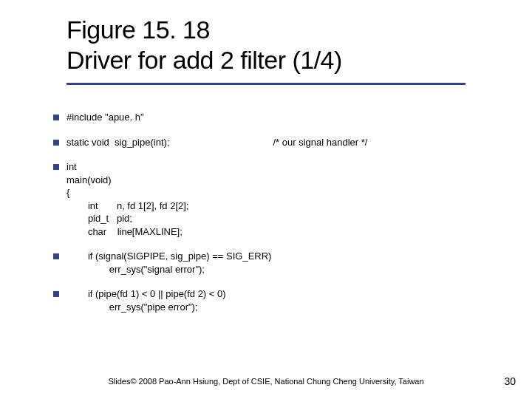 Image resolution: width=532 pixels, height=399 pixels. I want to click on title-line-1: Figure 15. 18, so click(277, 30).